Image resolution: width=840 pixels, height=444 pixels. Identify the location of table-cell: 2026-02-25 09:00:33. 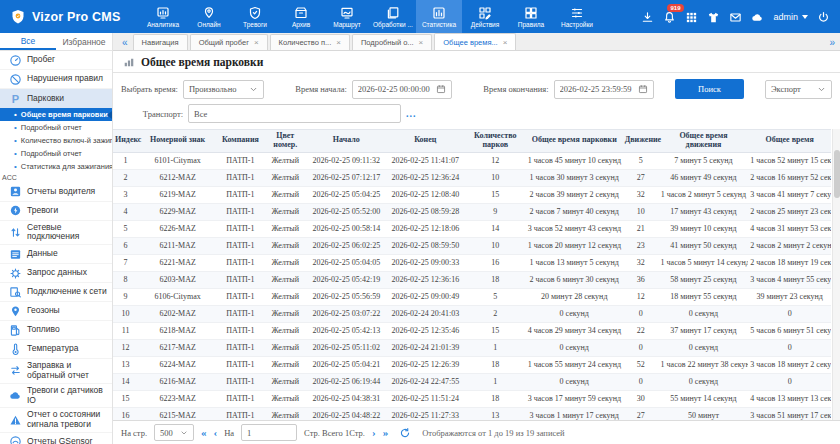
(426, 262).